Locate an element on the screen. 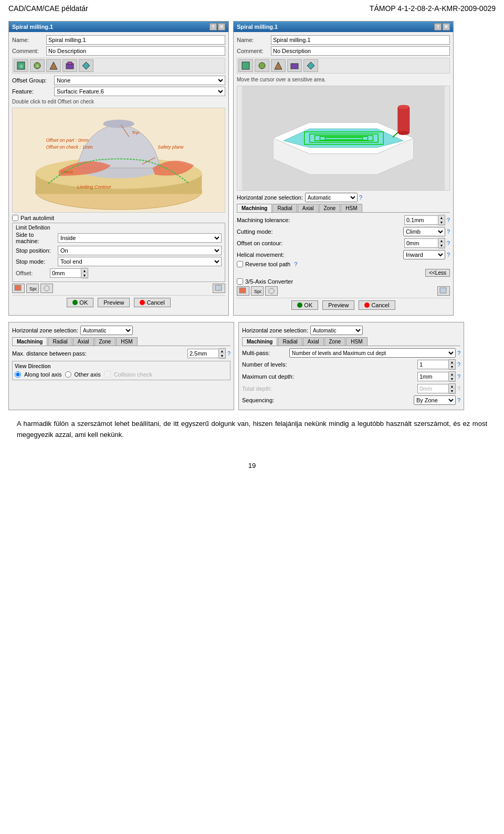 The image size is (504, 834). machining-tolerance-input is located at coordinates (421, 220).